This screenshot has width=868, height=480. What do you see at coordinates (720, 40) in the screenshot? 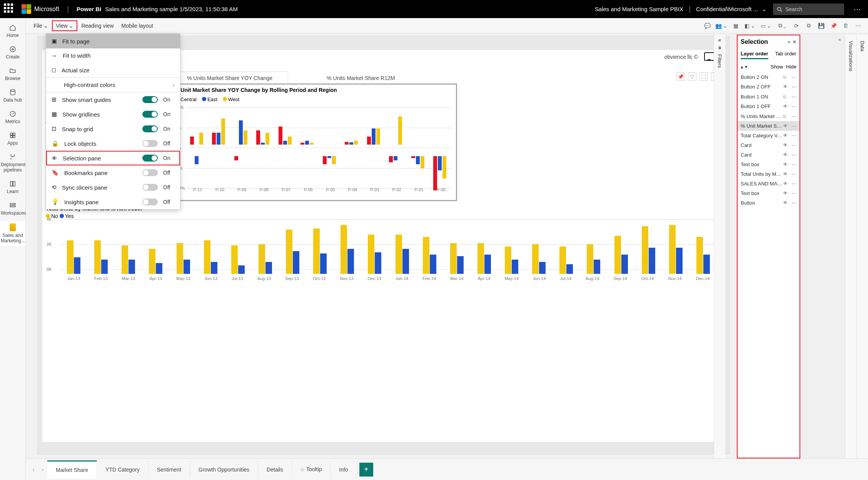
I see `expand-icon: «` at bounding box center [720, 40].